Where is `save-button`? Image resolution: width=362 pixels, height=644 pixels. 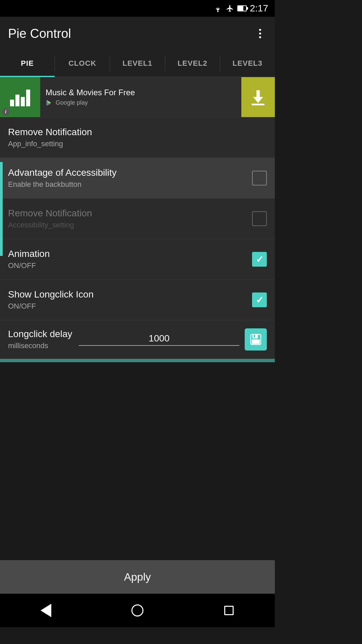
save-button is located at coordinates (256, 339).